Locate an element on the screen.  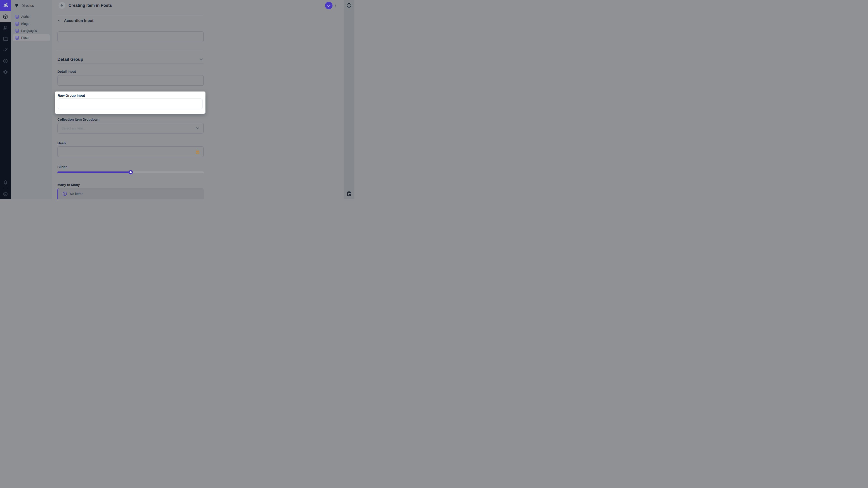
user-circle-icon is located at coordinates (5, 194).